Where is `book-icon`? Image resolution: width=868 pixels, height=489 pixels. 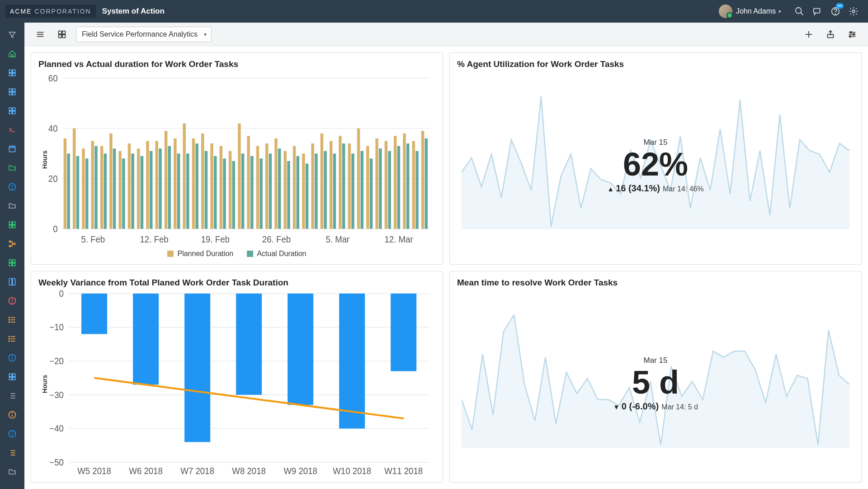
book-icon is located at coordinates (12, 282).